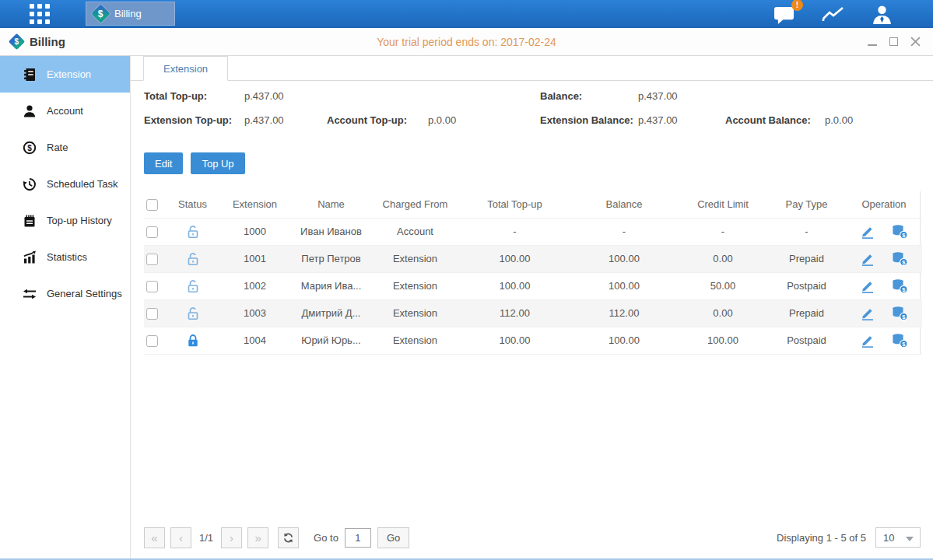 The height and width of the screenshot is (560, 933). What do you see at coordinates (533, 313) in the screenshot?
I see `table-row: 1003 Дмитрий Д... Extension 112.00 112.0…` at bounding box center [533, 313].